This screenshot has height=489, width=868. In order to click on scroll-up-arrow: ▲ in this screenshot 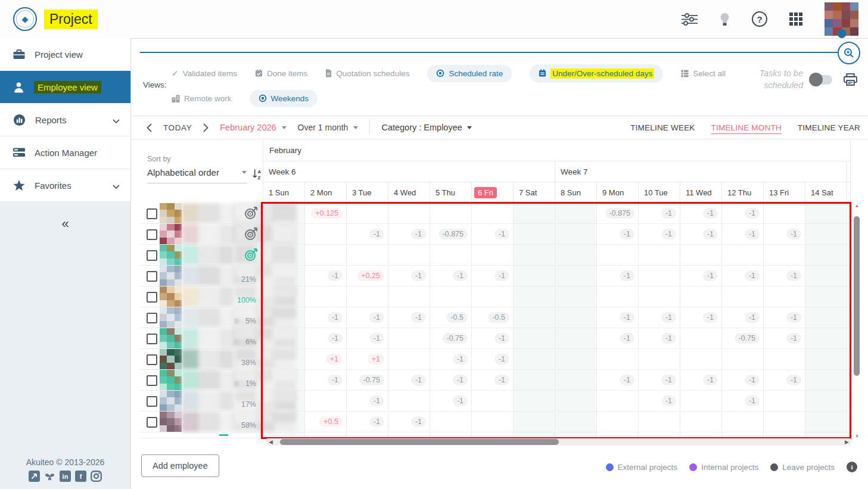, I will do `click(857, 206)`.